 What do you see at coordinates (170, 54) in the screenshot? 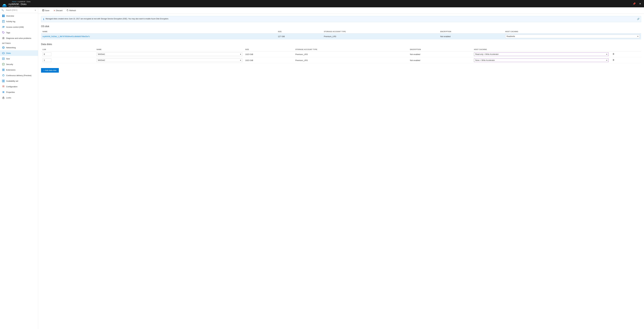
I see `data-disk-name-cell-0: WADisk1 ▾` at bounding box center [170, 54].